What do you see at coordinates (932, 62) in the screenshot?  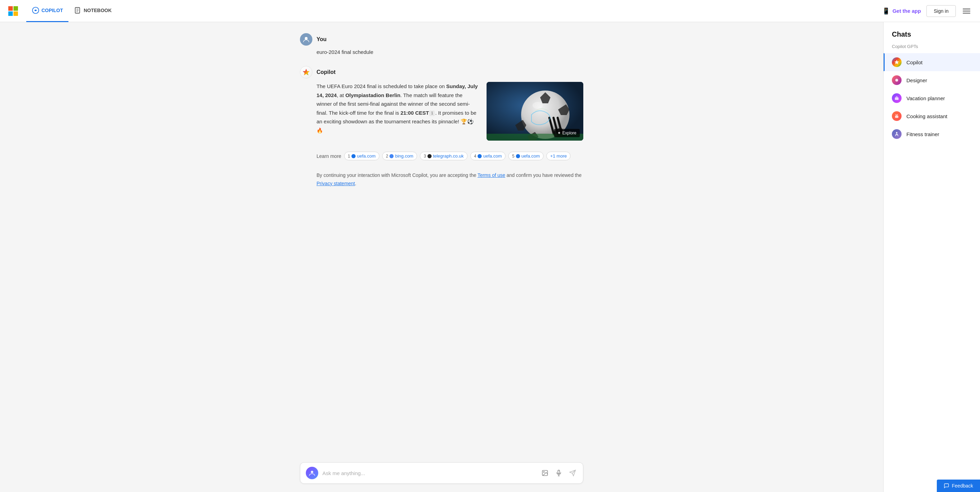 I see `sidebar-item-copilot: Copilot` at bounding box center [932, 62].